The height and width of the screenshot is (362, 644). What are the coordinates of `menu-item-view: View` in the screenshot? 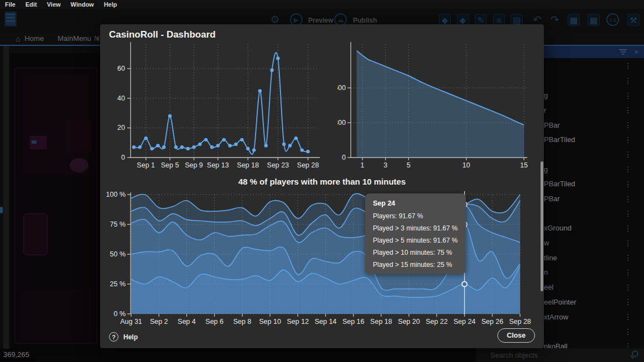 It's located at (54, 4).